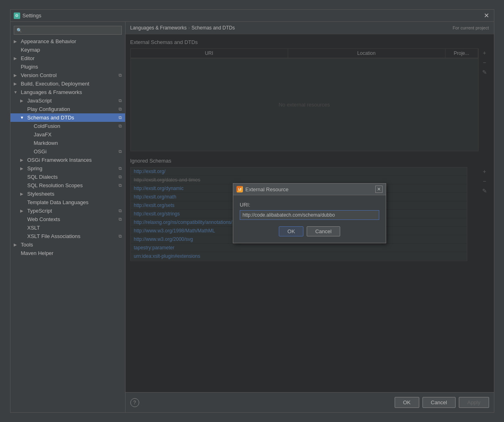  Describe the element at coordinates (78, 135) in the screenshot. I see `sidebar-item-label: JavaFX` at that location.